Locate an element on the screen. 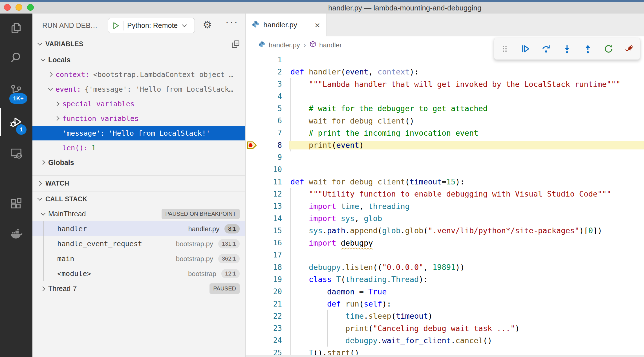 The image size is (644, 357). breakpoint-current-line-icon is located at coordinates (252, 145).